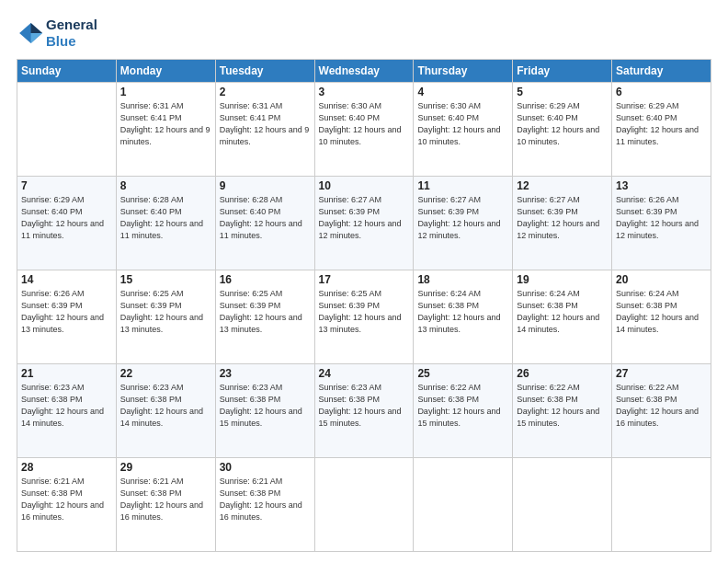 The width and height of the screenshot is (728, 563). I want to click on header-day-sunday: Sunday, so click(67, 72).